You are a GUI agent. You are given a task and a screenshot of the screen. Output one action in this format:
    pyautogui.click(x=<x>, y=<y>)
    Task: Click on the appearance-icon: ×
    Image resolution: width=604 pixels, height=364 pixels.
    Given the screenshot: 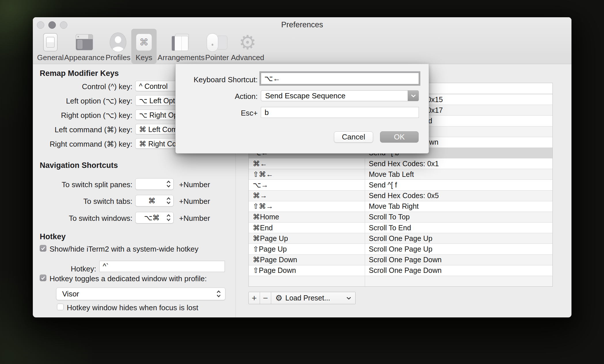 What is the action you would take?
    pyautogui.click(x=84, y=42)
    